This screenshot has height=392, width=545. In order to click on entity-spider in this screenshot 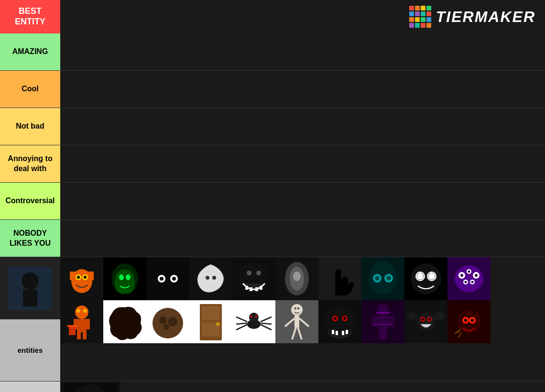, I will do `click(254, 322)`.